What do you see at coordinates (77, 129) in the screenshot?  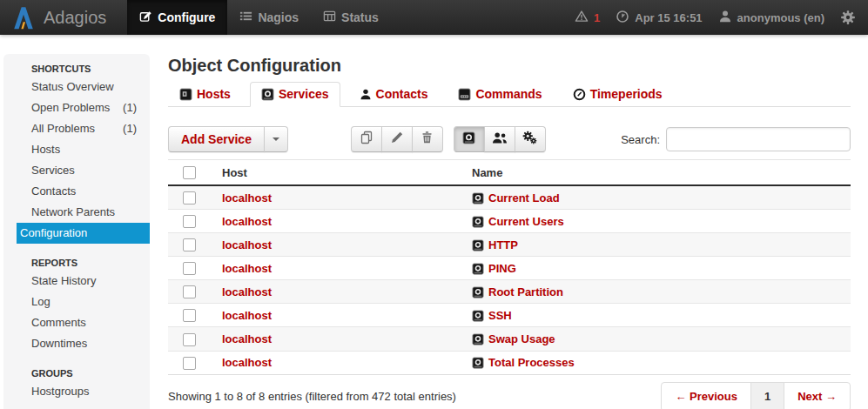 I see `sidebar-item: All Problems (1)` at bounding box center [77, 129].